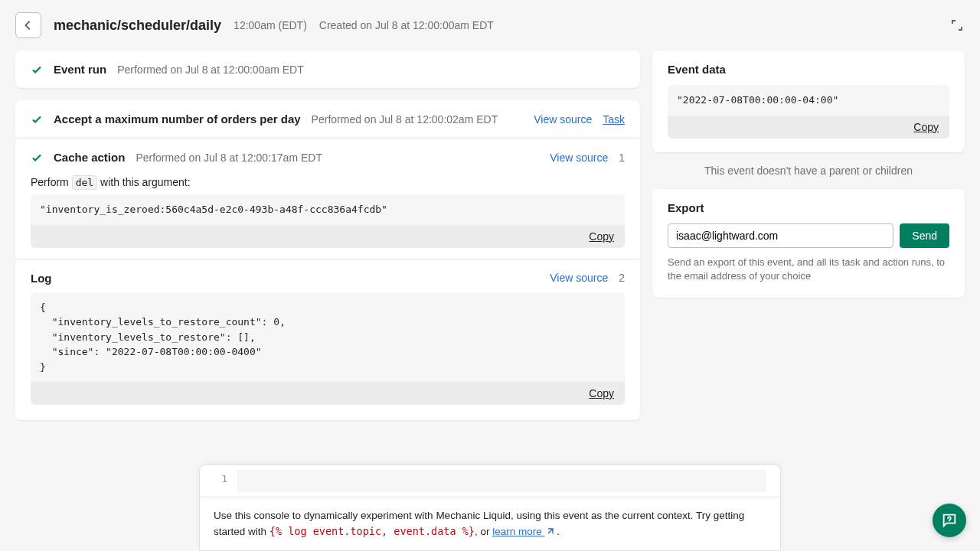 This screenshot has width=980, height=551. What do you see at coordinates (808, 101) in the screenshot?
I see `event-data-card: Event data "2022-07-08T00:00:00-04:00" C…` at bounding box center [808, 101].